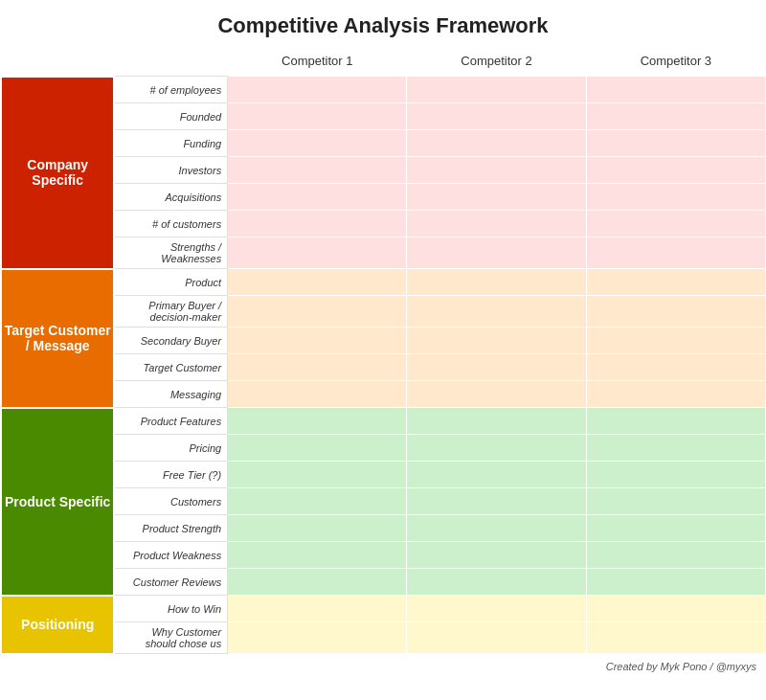  What do you see at coordinates (318, 62) in the screenshot?
I see `competitor-1-header: Competitor 1` at bounding box center [318, 62].